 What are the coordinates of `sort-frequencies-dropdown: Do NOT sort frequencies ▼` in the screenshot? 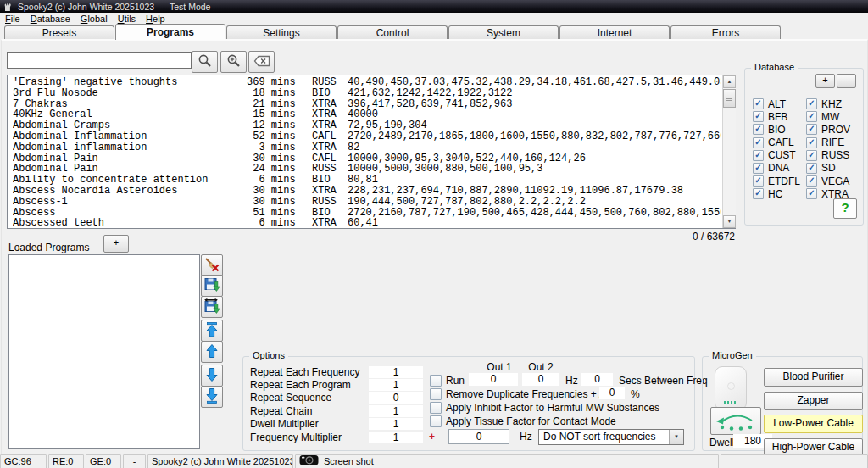 It's located at (611, 437).